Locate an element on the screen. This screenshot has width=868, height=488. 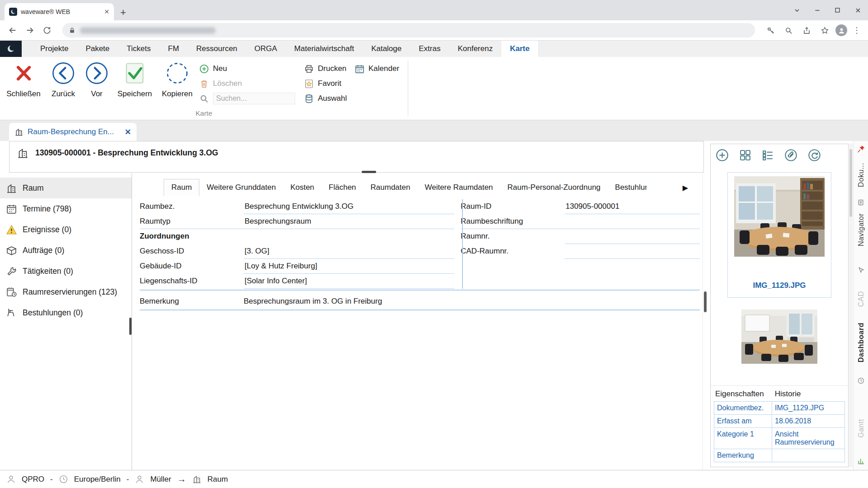
rail-item-cad: CAD is located at coordinates (861, 299).